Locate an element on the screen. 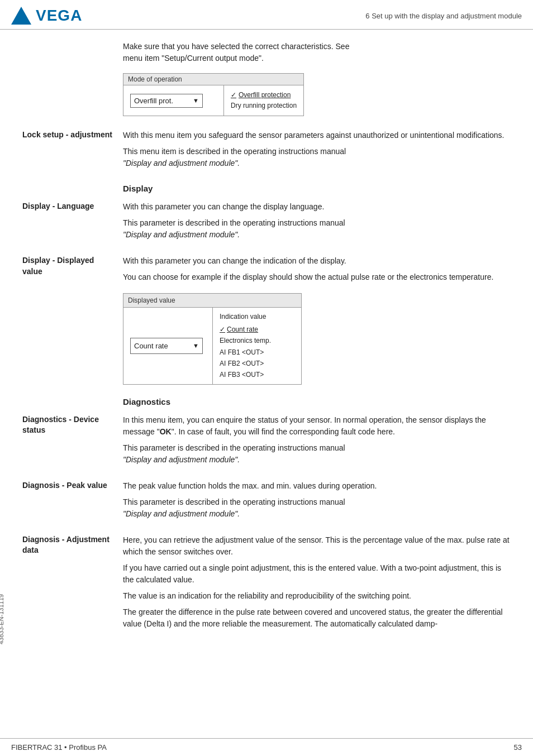 The image size is (533, 756). lock-setup-section: Lock setup - adjustment With this menu i… is located at coordinates (266, 152).